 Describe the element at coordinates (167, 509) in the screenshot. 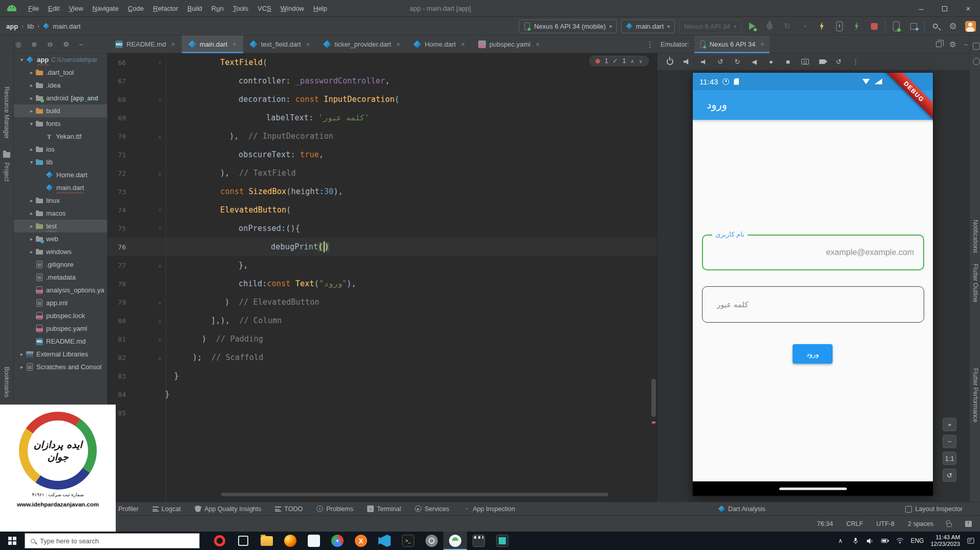

I see `tool-window-button-logcat: Logcat` at that location.